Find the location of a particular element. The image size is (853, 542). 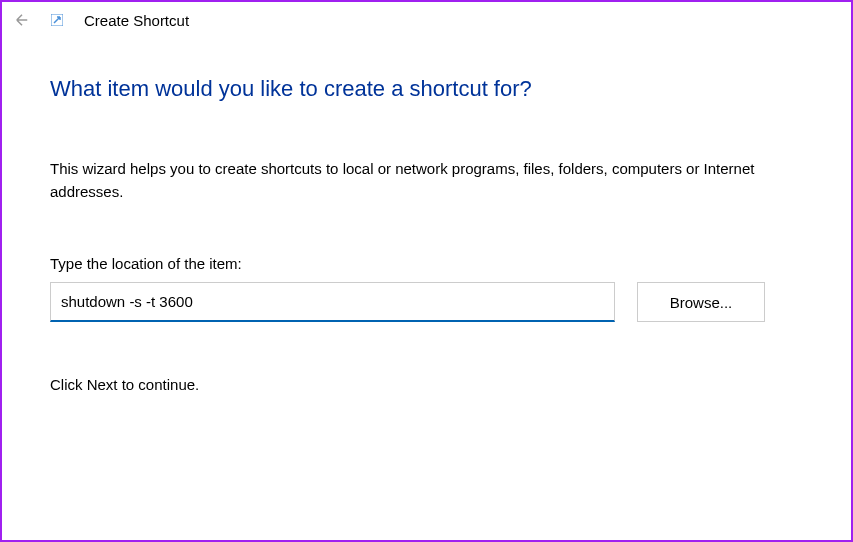

wizard-header: Create Shortcut is located at coordinates (426, 20).